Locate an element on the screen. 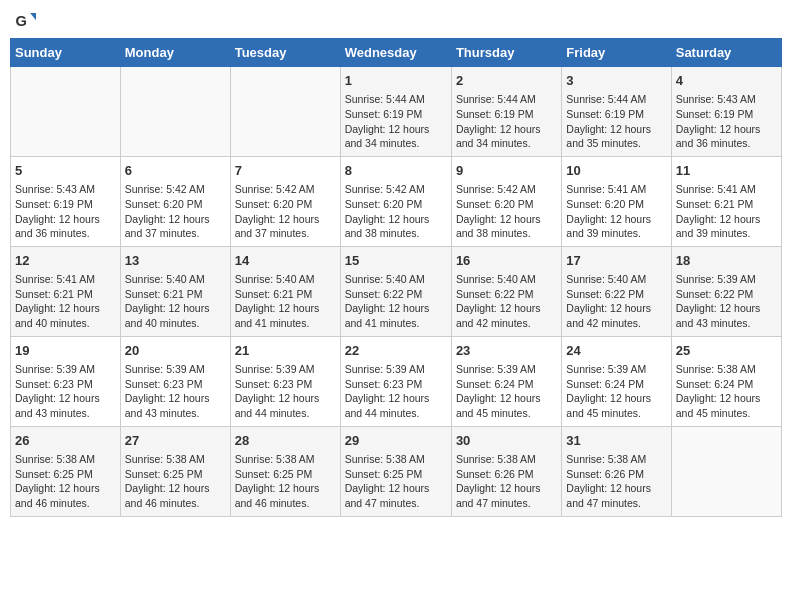 The image size is (792, 612). day-info: Sunrise: 5:41 AM Sunset: 6:20 PM Dayligh… is located at coordinates (616, 212).